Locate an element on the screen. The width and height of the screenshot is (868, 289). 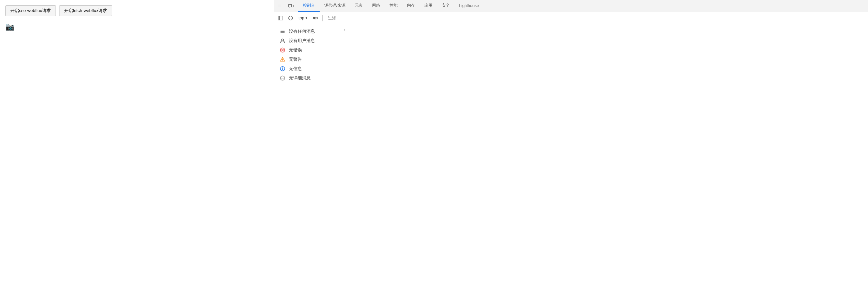
filter-item-verbose: 无详细消息 is located at coordinates (307, 78).